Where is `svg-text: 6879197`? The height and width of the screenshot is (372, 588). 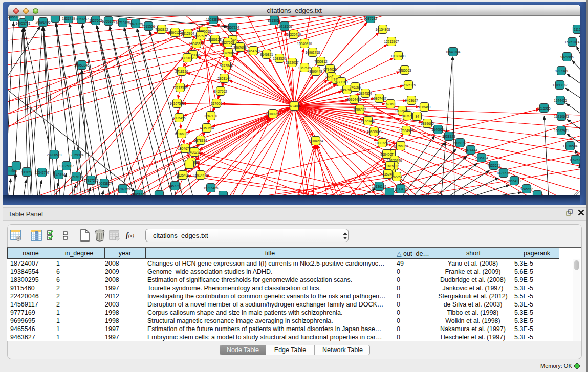
svg-text: 6879197 is located at coordinates (460, 143).